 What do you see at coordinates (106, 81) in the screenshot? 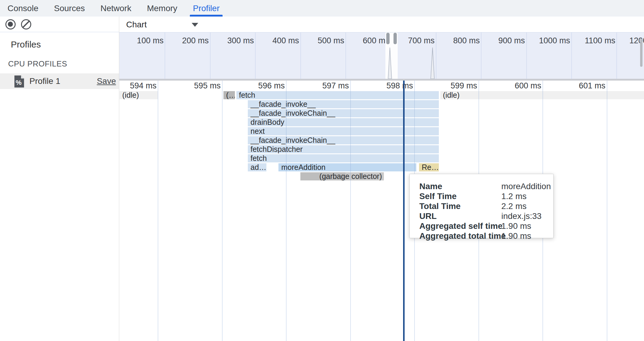
I see `save-profile-link: Save` at bounding box center [106, 81].